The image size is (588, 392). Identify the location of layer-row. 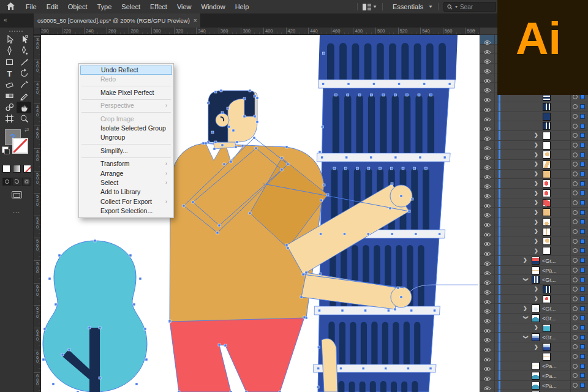
(534, 117).